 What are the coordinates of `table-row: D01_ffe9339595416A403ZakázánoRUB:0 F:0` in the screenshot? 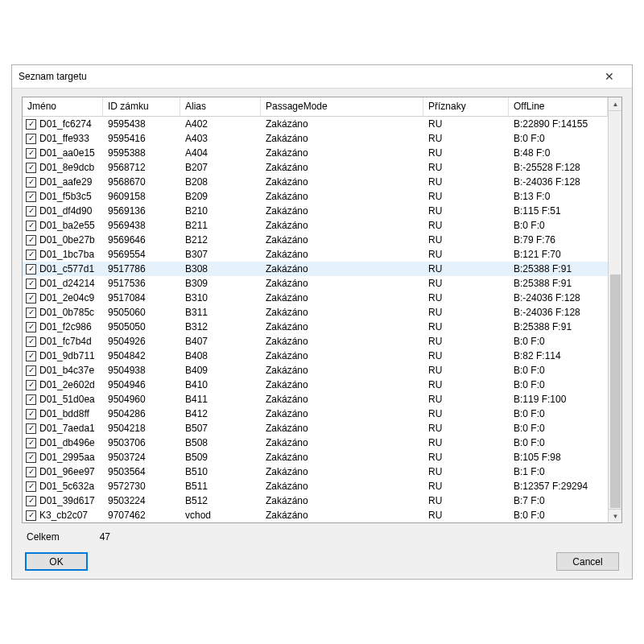 It's located at (316, 138).